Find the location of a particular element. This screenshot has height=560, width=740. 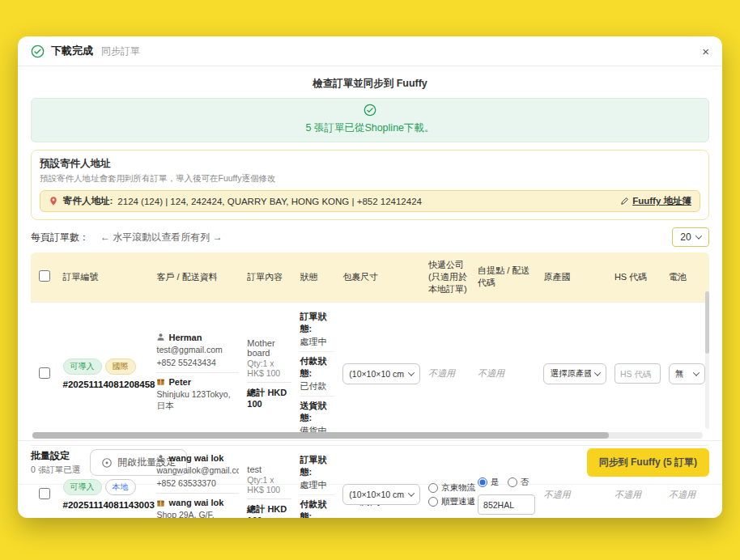

order-number: #20251114081208458 is located at coordinates (106, 384).